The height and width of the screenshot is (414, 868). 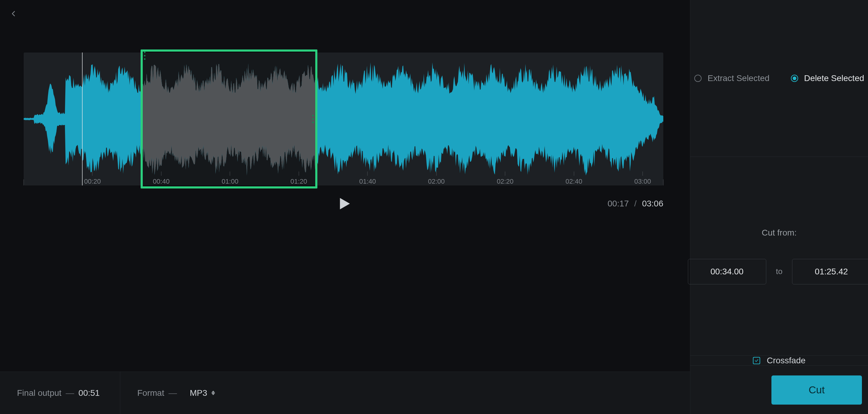 I want to click on final-output-value: 00:51, so click(x=89, y=393).